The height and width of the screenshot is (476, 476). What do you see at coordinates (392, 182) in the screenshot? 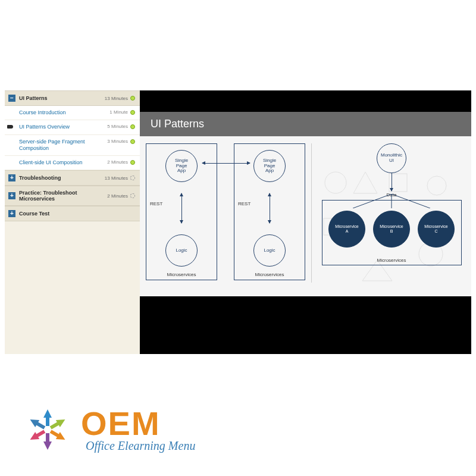
I see `arrow-down-icon` at bounding box center [392, 182].